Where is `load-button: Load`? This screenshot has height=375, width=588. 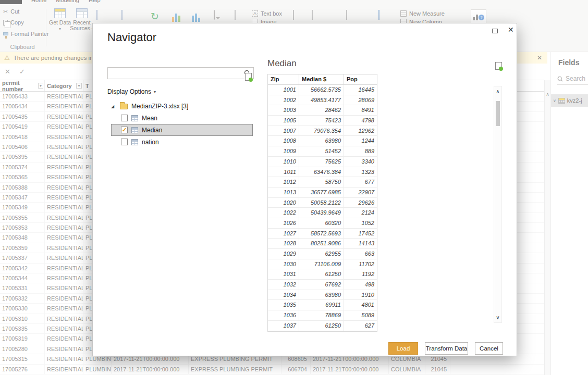
load-button: Load is located at coordinates (403, 348).